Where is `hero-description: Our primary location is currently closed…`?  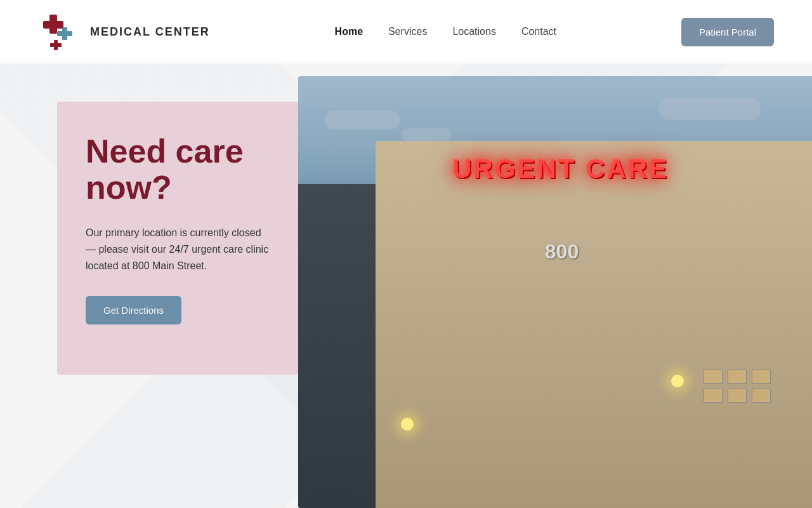 hero-description: Our primary location is currently closed… is located at coordinates (178, 249).